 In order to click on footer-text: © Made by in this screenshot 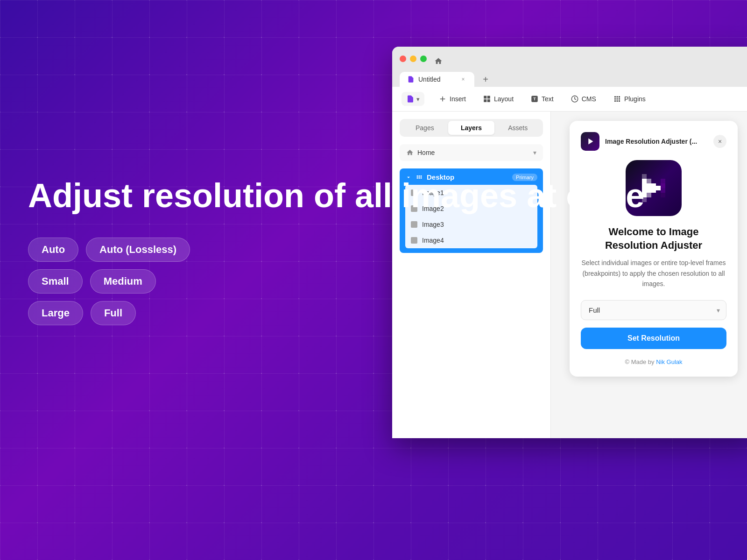, I will do `click(640, 362)`.